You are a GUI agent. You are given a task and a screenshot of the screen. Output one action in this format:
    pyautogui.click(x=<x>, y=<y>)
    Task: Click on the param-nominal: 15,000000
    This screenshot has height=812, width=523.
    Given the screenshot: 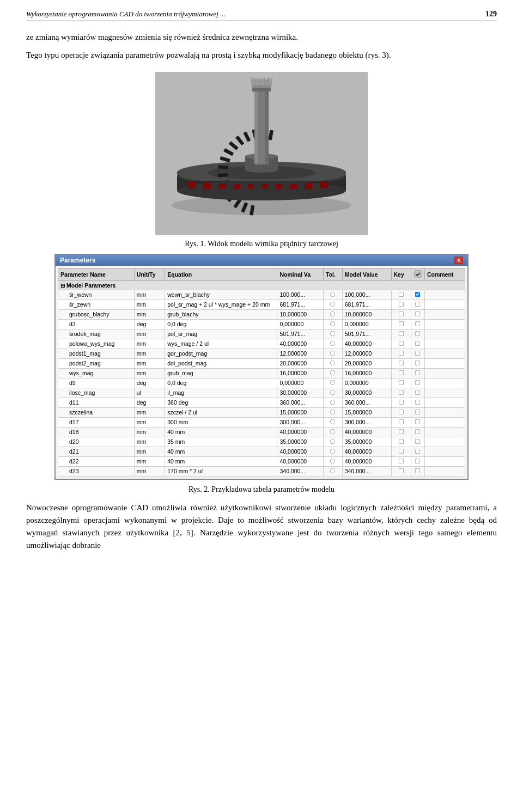 What is the action you would take?
    pyautogui.click(x=301, y=412)
    